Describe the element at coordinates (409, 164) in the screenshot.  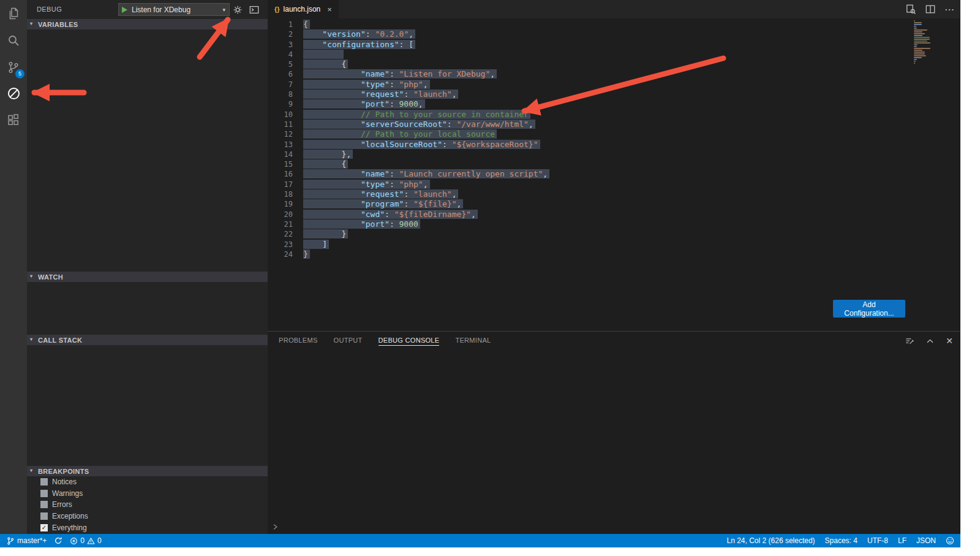
I see `code-line: 15 {` at that location.